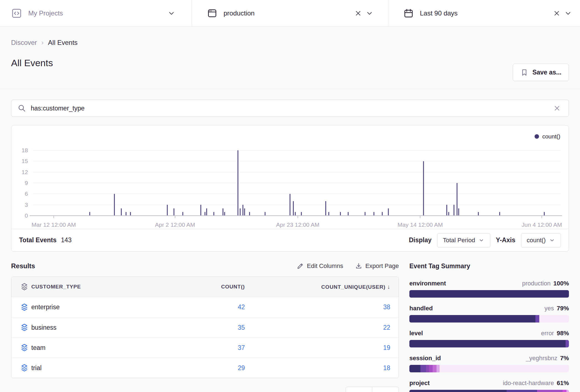 This screenshot has width=580, height=392. I want to click on count-link: 35, so click(241, 327).